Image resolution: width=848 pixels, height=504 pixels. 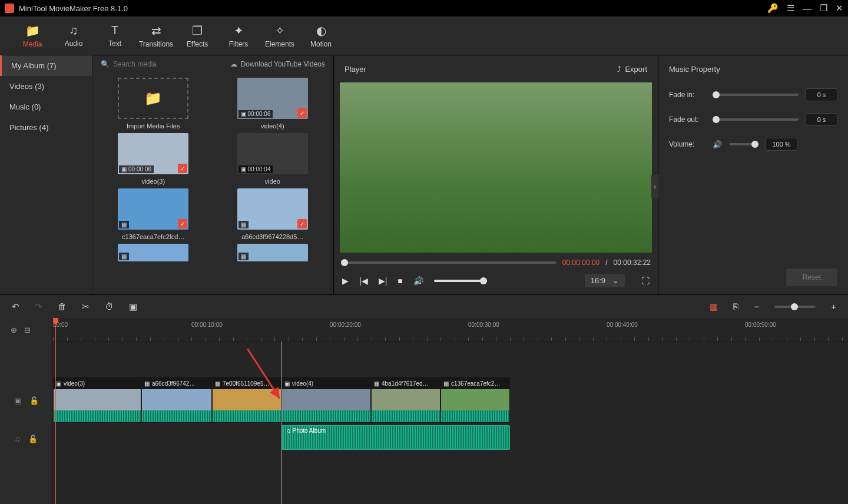 What do you see at coordinates (450, 439) in the screenshot?
I see `audio-track: ♫Photo Album` at bounding box center [450, 439].